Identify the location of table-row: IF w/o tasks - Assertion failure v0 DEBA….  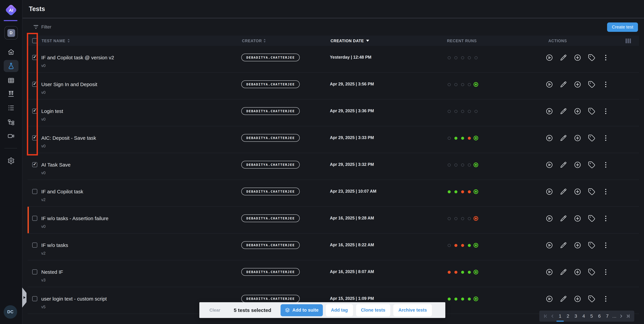
(333, 220).